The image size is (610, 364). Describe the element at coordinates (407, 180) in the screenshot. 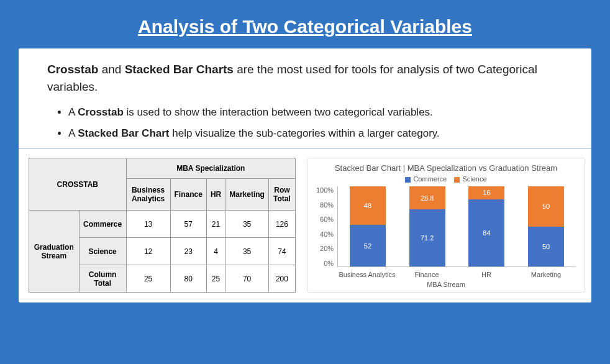

I see `legend-swatch-commerce` at that location.